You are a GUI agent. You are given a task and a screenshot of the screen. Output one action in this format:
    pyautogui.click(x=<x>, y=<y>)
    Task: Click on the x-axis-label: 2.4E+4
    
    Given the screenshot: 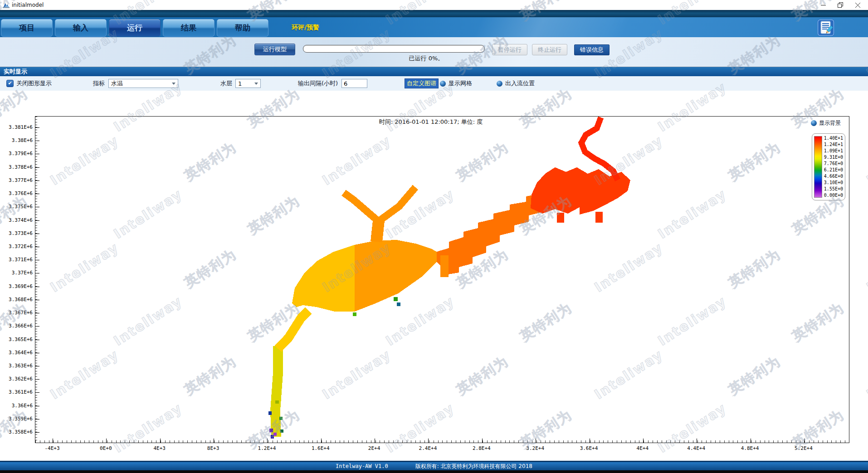 What is the action you would take?
    pyautogui.click(x=428, y=448)
    